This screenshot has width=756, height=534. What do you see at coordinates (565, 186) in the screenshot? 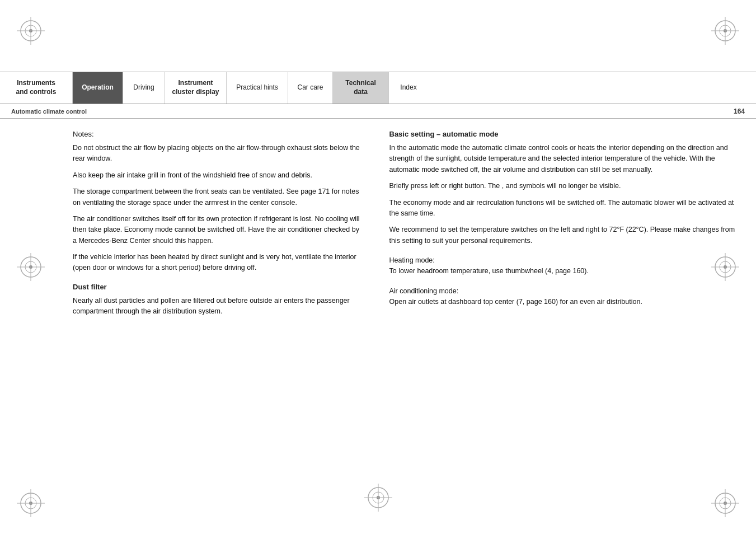
I see `para-briefly-press: Briefly press left or right button. The …` at bounding box center [565, 186].